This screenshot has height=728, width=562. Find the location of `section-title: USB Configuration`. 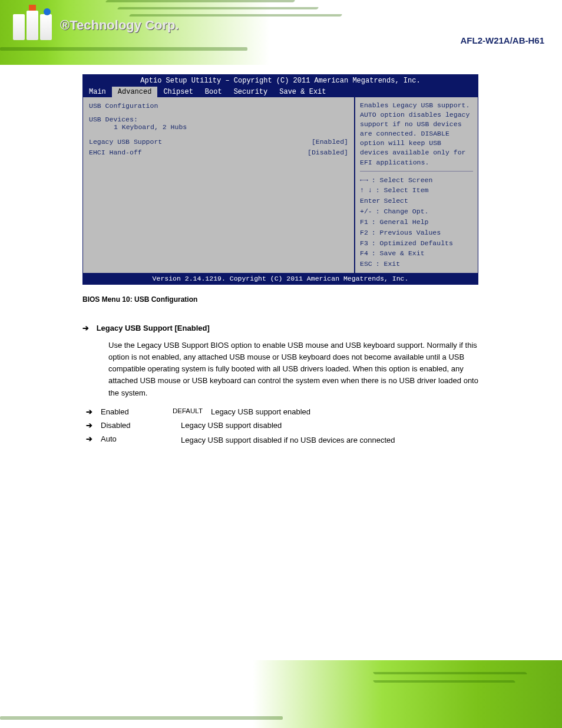

section-title: USB Configuration is located at coordinates (219, 106).